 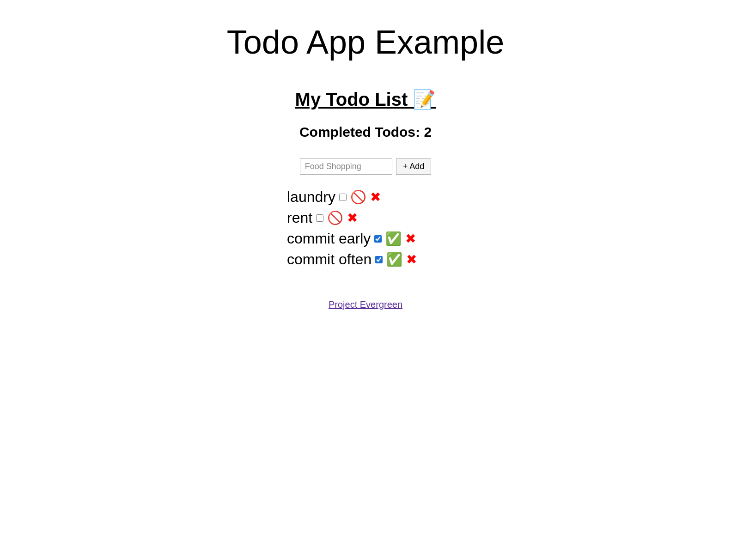 What do you see at coordinates (366, 166) in the screenshot?
I see `add-form: + Add` at bounding box center [366, 166].